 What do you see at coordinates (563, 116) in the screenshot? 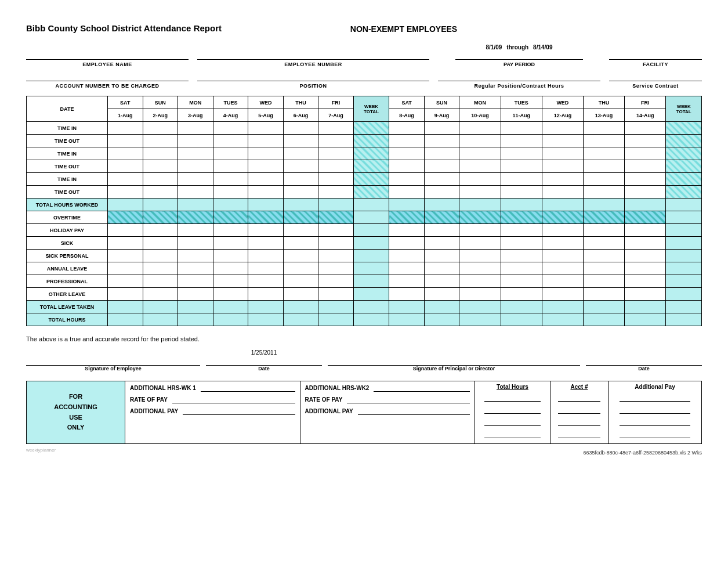
I see `wed2-date: 12-Aug` at bounding box center [563, 116].